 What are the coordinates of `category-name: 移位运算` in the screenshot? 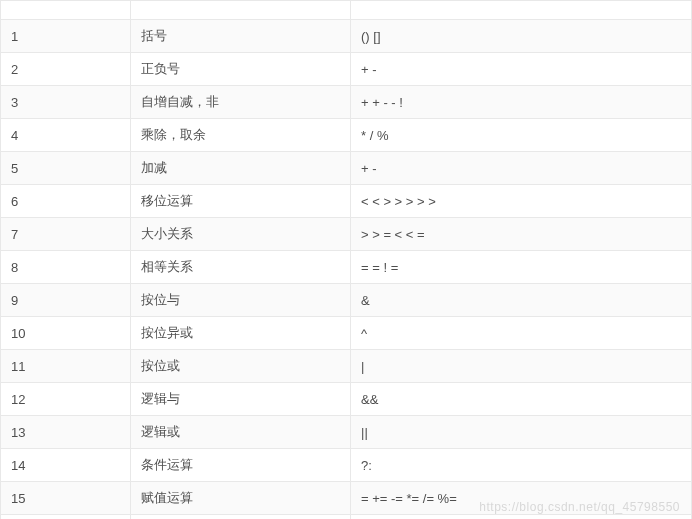 It's located at (241, 202).